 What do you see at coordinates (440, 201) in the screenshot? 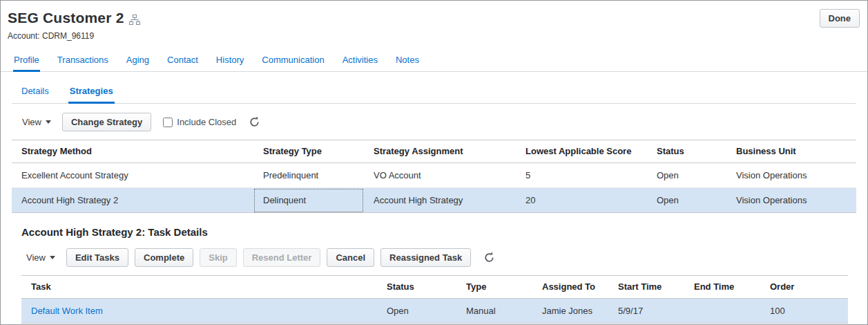
I see `cell-strategy-assignment: Account High Strategy` at bounding box center [440, 201].